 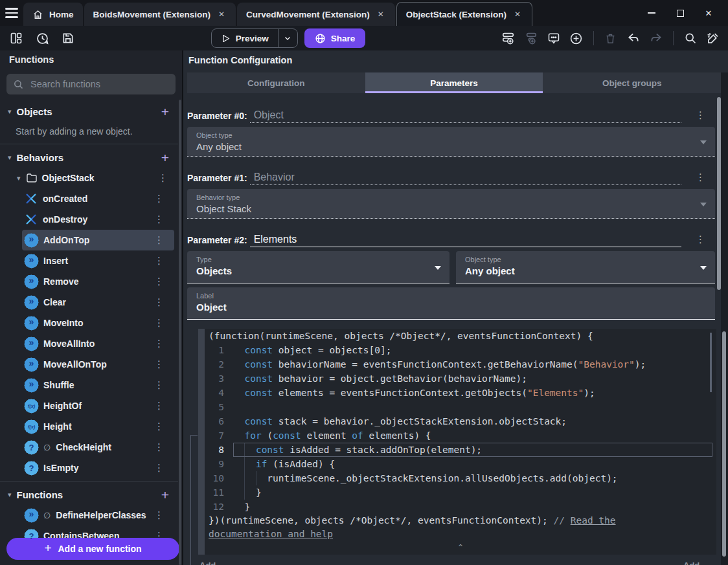 What do you see at coordinates (611, 38) in the screenshot?
I see `trash-icon` at bounding box center [611, 38].